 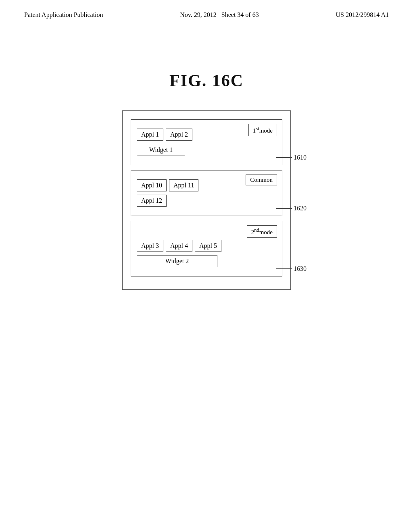 What do you see at coordinates (263, 130) in the screenshot?
I see `mode-1610-box: 1stmode` at bounding box center [263, 130].